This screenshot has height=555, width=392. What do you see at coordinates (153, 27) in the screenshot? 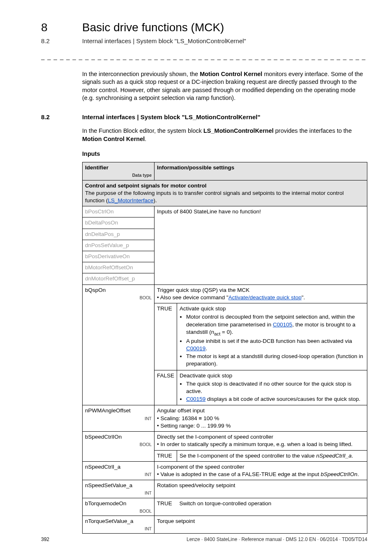
I see `chapter-title: Basic drive functions (MCK)` at bounding box center [153, 27].